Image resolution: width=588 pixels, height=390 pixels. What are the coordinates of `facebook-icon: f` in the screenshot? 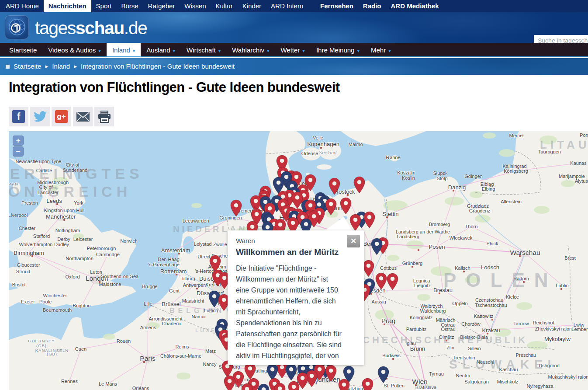 It's located at (18, 116).